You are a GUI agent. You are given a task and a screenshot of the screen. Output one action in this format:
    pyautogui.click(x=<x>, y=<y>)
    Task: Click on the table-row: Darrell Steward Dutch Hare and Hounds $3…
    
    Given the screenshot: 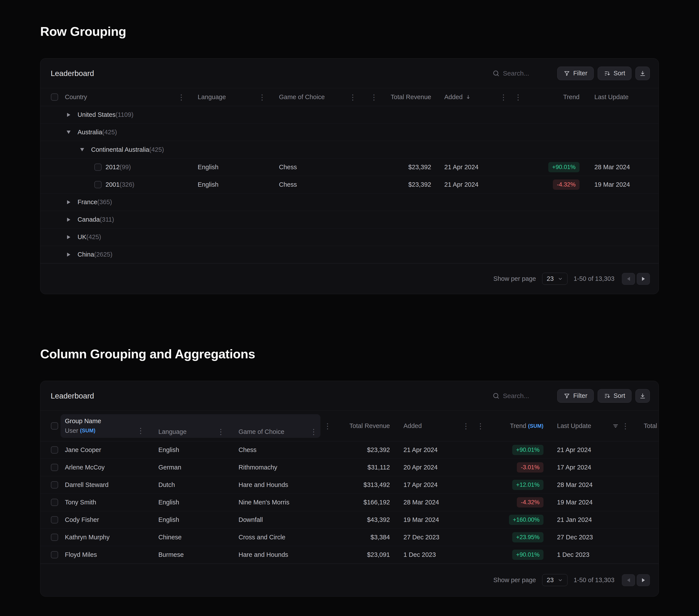 What is the action you would take?
    pyautogui.click(x=350, y=485)
    